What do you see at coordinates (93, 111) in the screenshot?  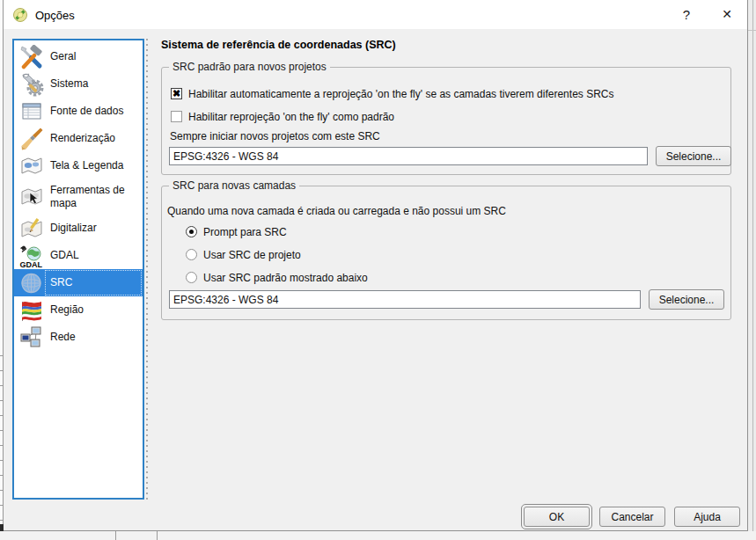 I see `sidebar-item-label: Fonte de dados` at bounding box center [93, 111].